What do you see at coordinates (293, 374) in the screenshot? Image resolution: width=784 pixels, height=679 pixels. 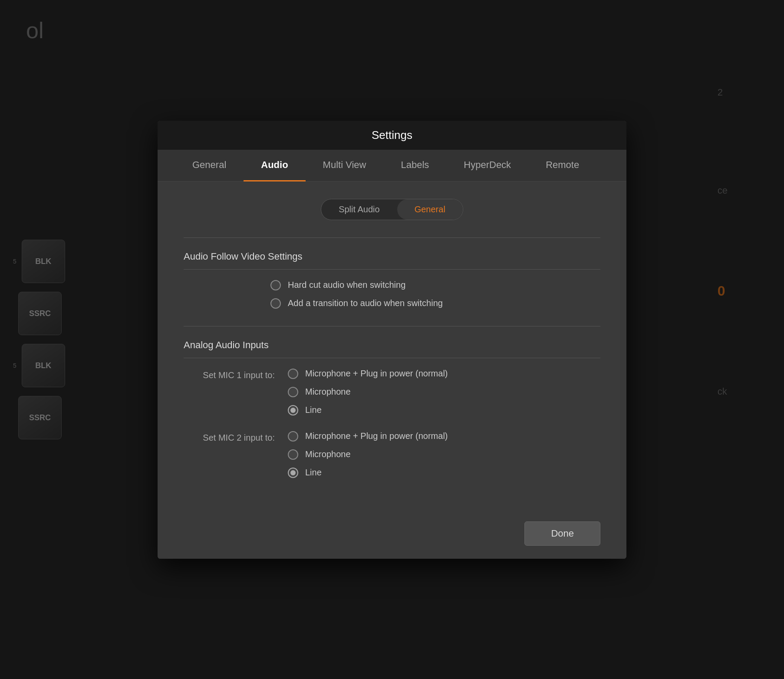 I see `mic1-plug-circle` at bounding box center [293, 374].